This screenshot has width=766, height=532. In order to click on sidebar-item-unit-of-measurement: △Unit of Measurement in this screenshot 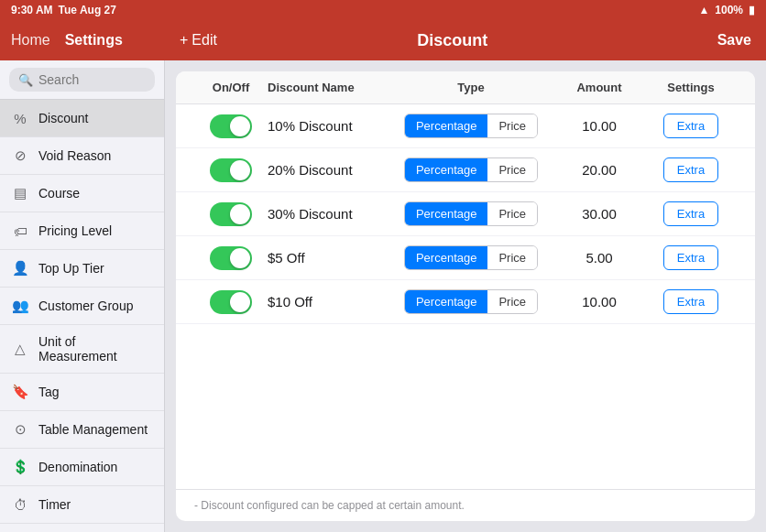, I will do `click(82, 350)`.